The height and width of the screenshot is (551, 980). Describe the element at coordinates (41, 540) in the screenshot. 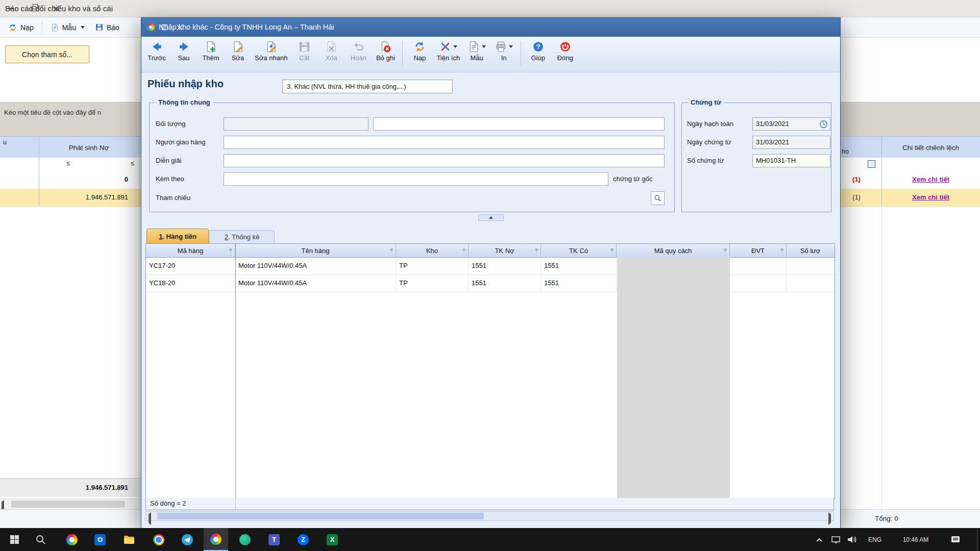

I see `taskbar-search-button` at that location.